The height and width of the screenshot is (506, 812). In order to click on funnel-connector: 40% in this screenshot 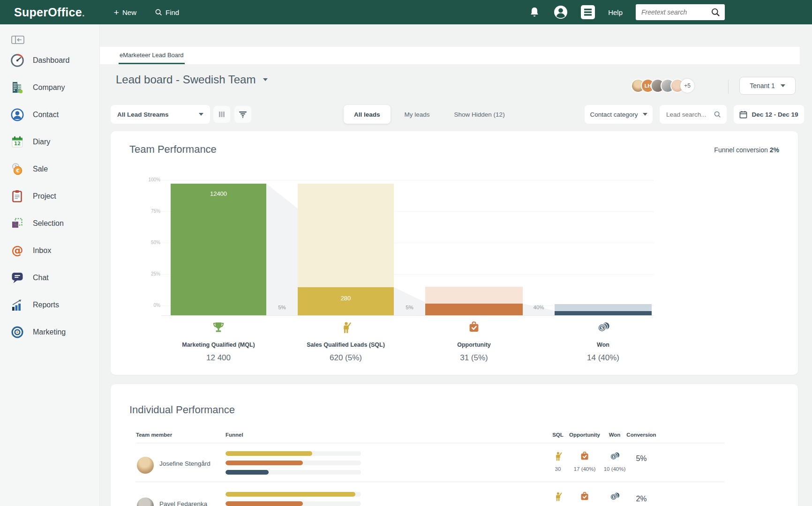, I will do `click(539, 247)`.